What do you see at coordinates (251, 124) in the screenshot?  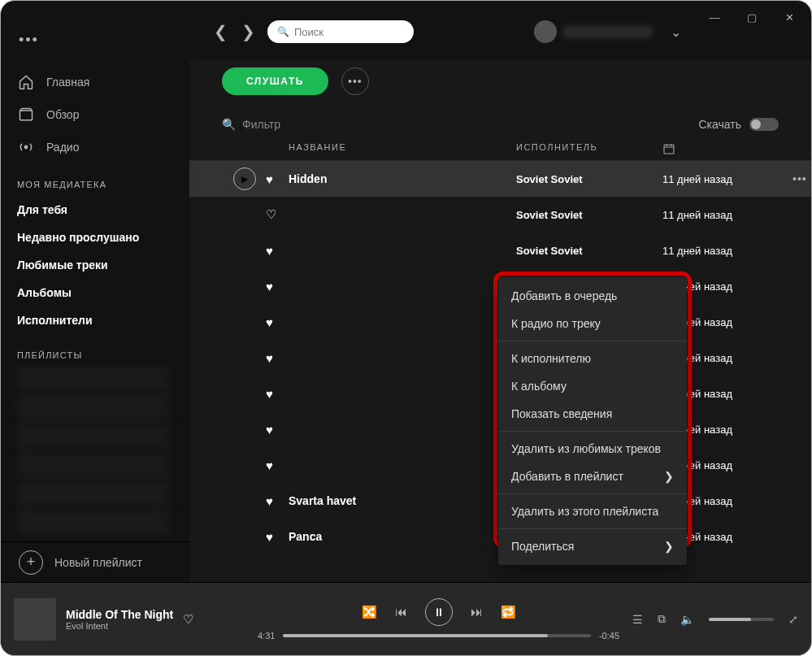 I see `filter-input: 🔍 Фильтр` at bounding box center [251, 124].